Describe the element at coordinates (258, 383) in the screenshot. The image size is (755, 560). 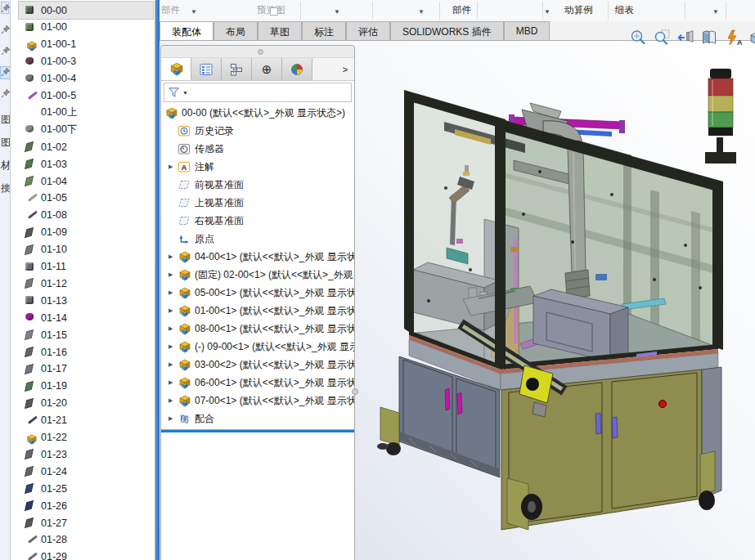
I see `tree-item: ▶06-00<1> (默认<<默认>_外观 显示状态>)` at that location.